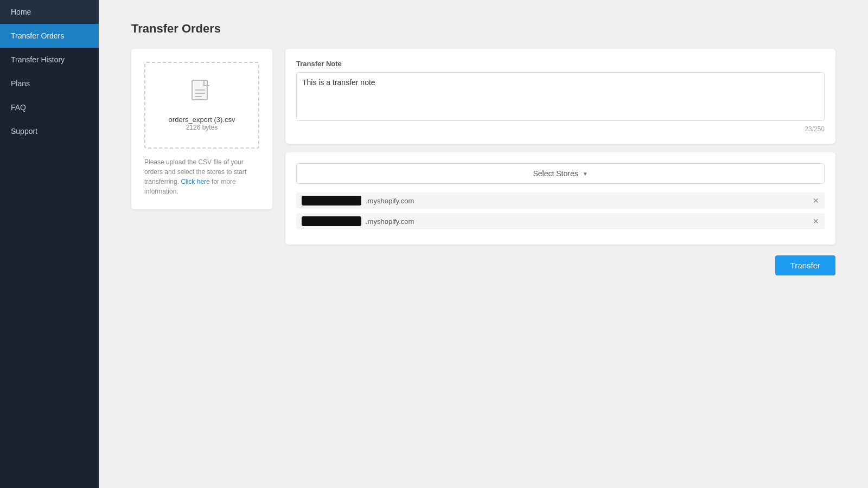 The height and width of the screenshot is (488, 868). What do you see at coordinates (195, 182) in the screenshot?
I see `click-here-link: Click here` at bounding box center [195, 182].